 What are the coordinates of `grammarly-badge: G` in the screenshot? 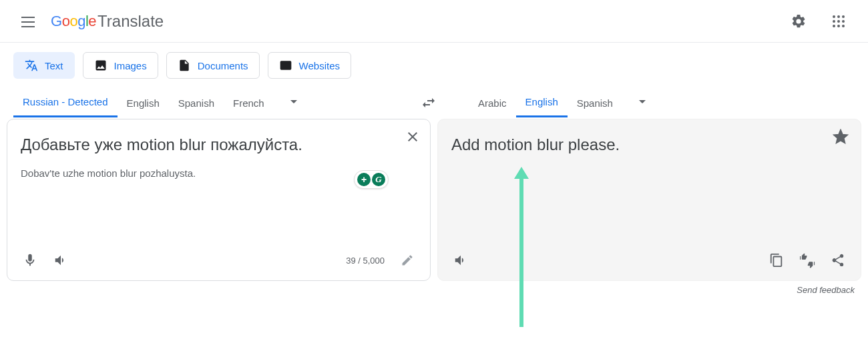 It's located at (371, 180).